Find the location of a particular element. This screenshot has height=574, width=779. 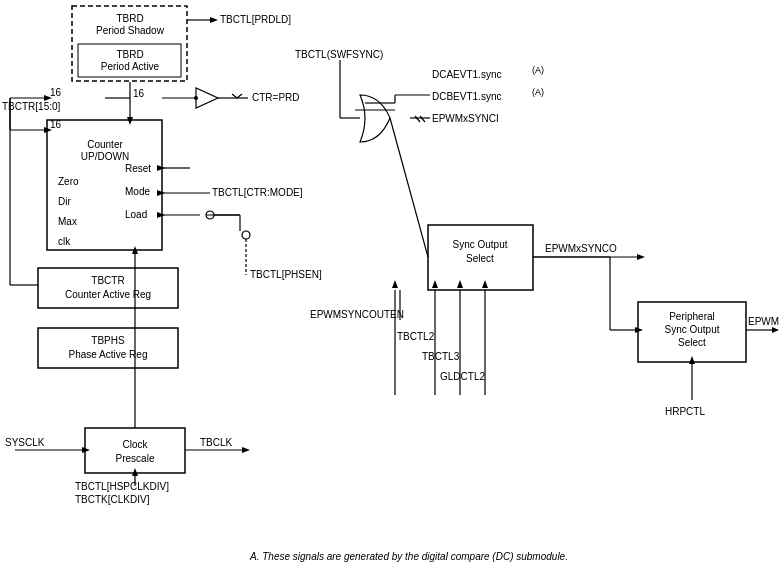

swfsync-label: TBCTL(SWFSYNC) is located at coordinates (339, 54).